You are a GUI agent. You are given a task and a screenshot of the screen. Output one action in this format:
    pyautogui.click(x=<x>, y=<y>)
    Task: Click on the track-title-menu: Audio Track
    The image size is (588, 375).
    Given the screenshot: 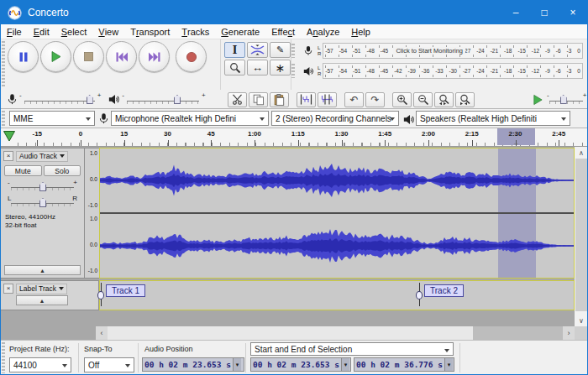 What is the action you would take?
    pyautogui.click(x=42, y=156)
    